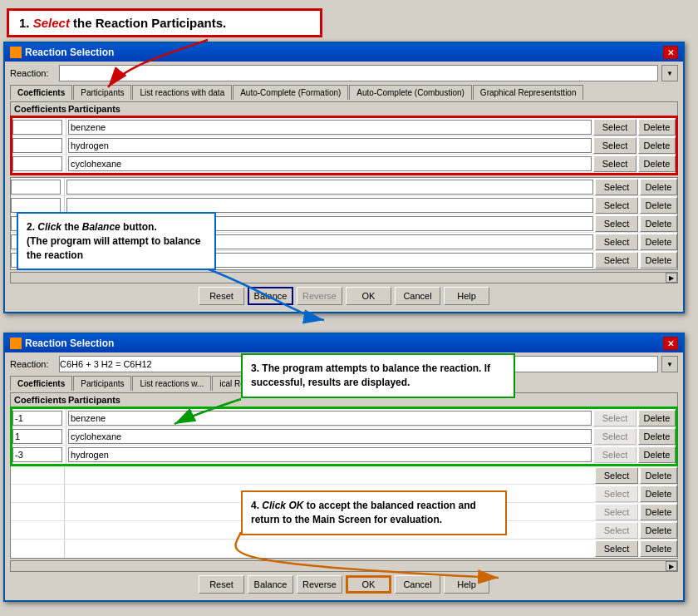  Describe the element at coordinates (42, 92) in the screenshot. I see `tab-coefficients: Coefficients` at that location.